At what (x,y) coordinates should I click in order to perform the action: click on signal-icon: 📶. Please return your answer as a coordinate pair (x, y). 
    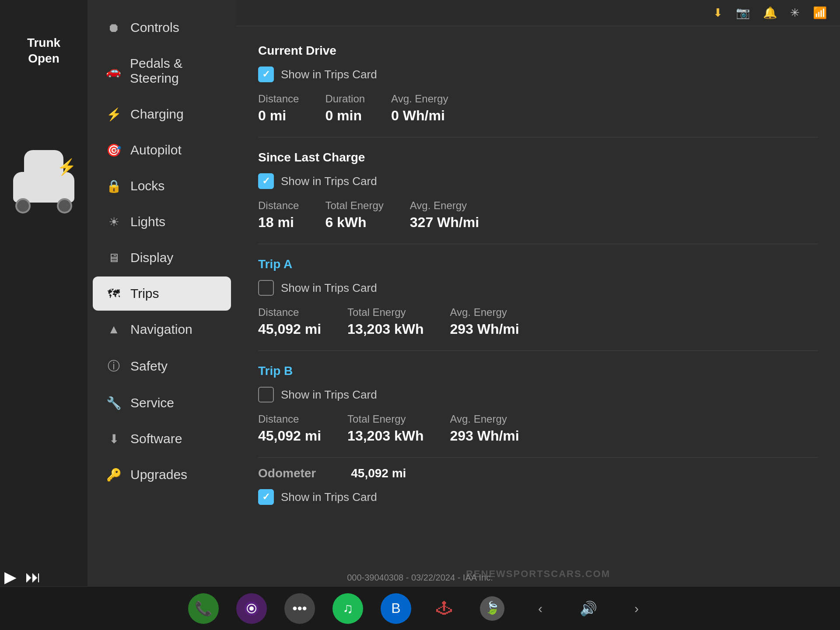
    Looking at the image, I should click on (820, 13).